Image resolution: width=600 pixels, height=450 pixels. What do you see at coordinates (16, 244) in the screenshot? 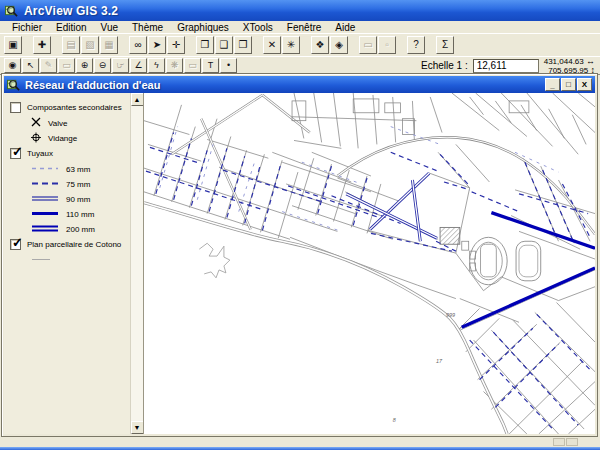
I see `plan-parcellaire-checkbox` at bounding box center [16, 244].